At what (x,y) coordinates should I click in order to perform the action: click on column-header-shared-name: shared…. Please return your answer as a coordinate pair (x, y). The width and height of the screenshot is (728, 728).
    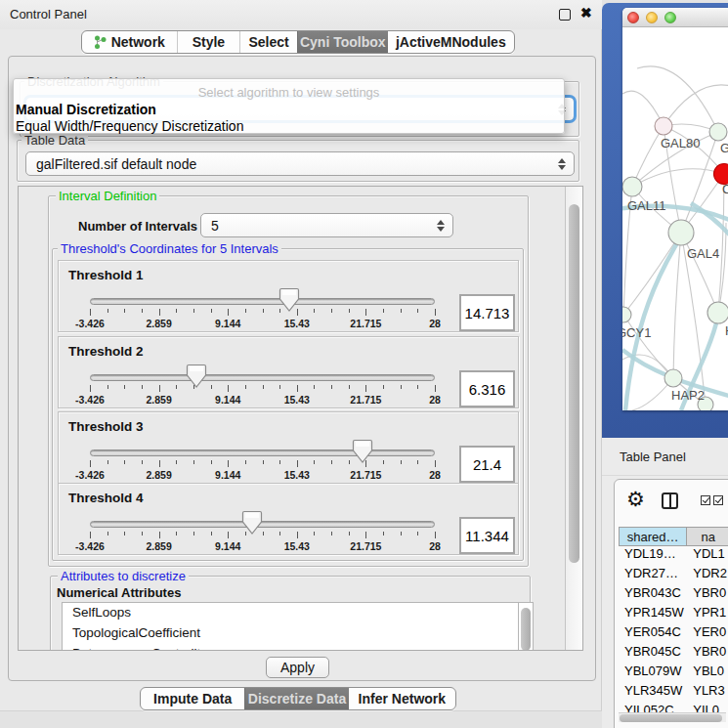
    Looking at the image, I should click on (653, 536).